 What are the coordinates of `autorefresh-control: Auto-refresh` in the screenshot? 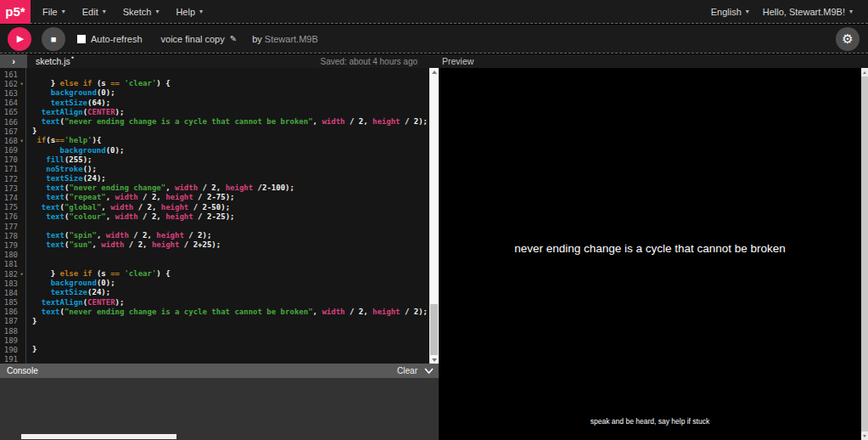 It's located at (110, 39).